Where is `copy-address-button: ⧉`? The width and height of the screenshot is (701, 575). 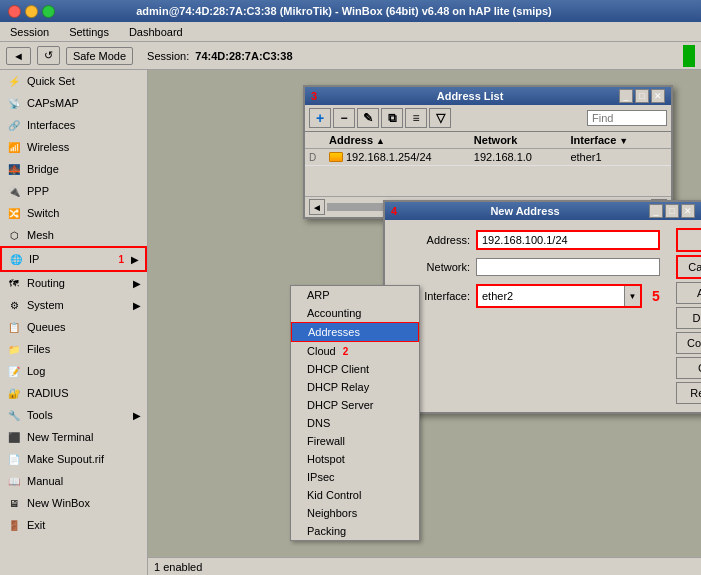
copy-address-button: ⧉ is located at coordinates (392, 118).